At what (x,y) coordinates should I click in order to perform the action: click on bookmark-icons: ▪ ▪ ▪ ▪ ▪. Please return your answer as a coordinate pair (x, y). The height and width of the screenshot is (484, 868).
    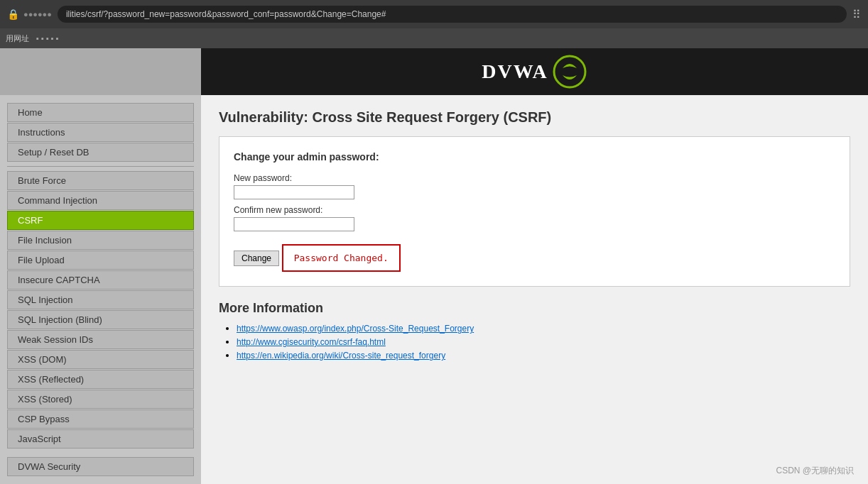
    Looking at the image, I should click on (48, 38).